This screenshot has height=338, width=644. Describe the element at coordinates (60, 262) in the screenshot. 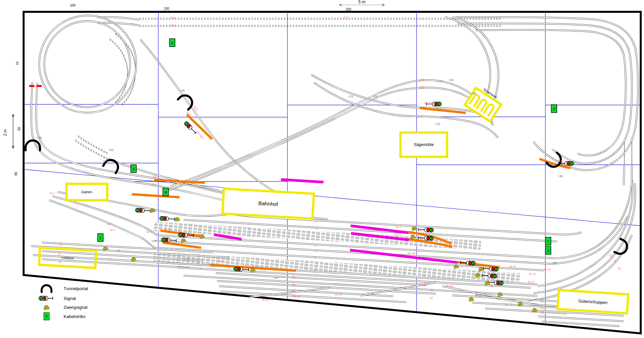

I see `track-number-label: 28` at that location.